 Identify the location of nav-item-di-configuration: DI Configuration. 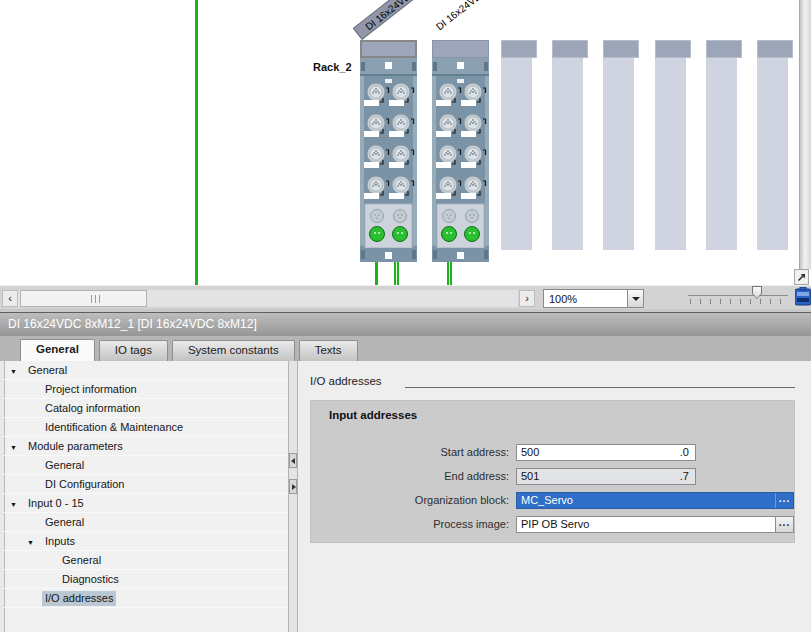
(146, 484).